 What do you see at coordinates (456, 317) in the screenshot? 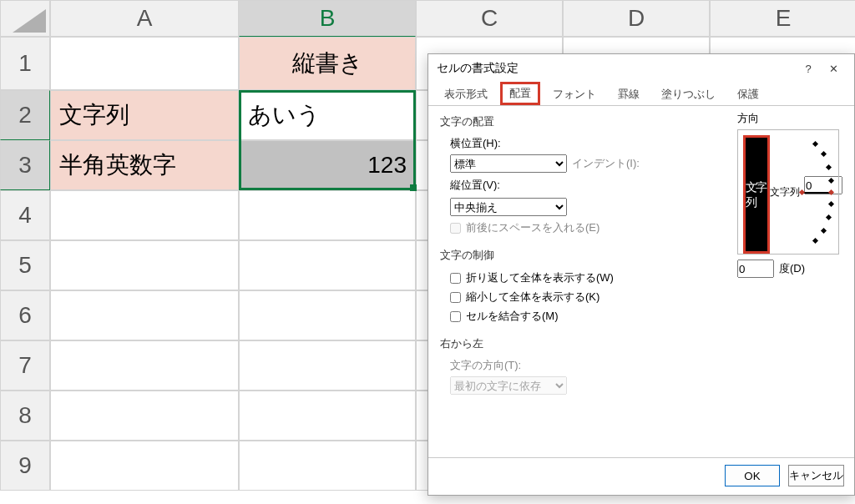
I see `merge-cells-checkbox` at bounding box center [456, 317].